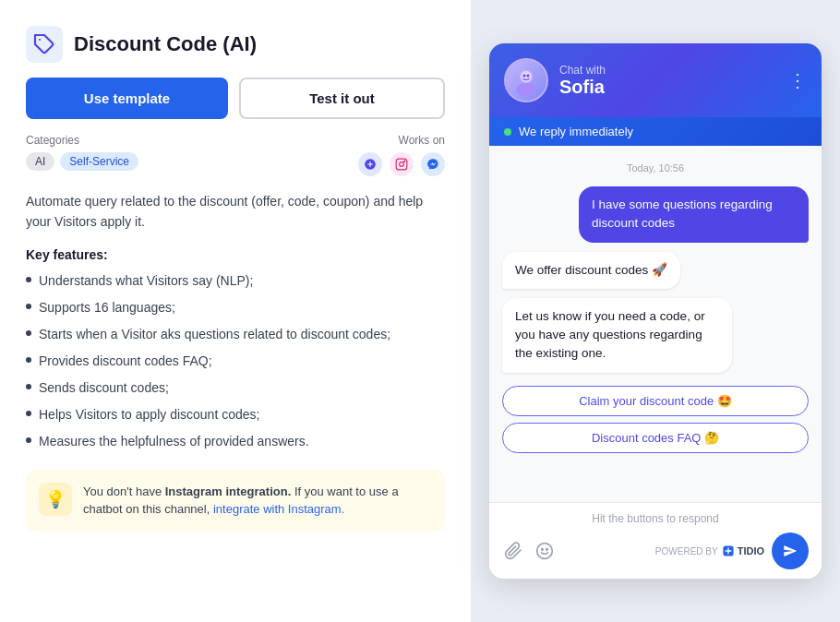 This screenshot has width=840, height=622. I want to click on feature-text: Starts when a Visitor aks questions rela…, so click(214, 334).